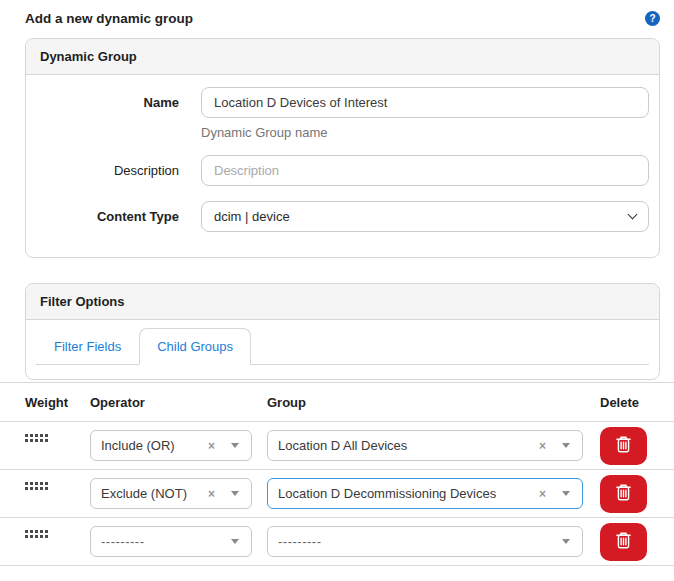  I want to click on description-label: Description, so click(114, 166).